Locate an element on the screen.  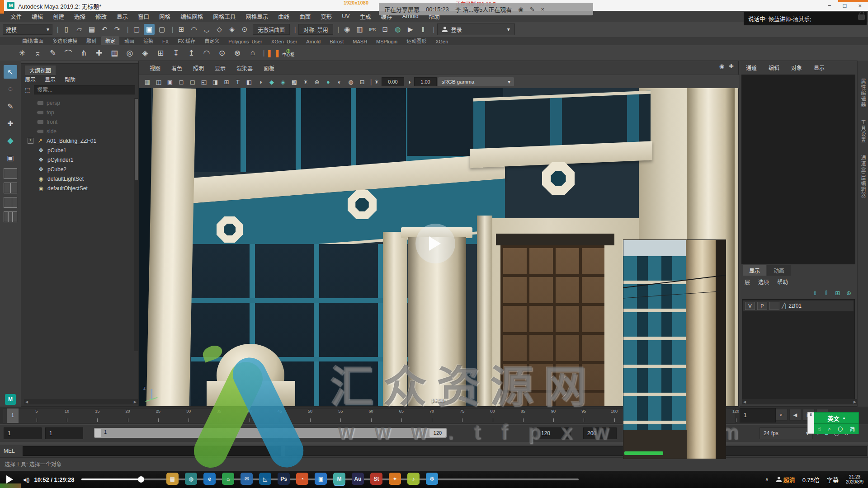
outliner-item-defaultObjectSet: ◉defaultObjectSet is located at coordinates (78, 188).